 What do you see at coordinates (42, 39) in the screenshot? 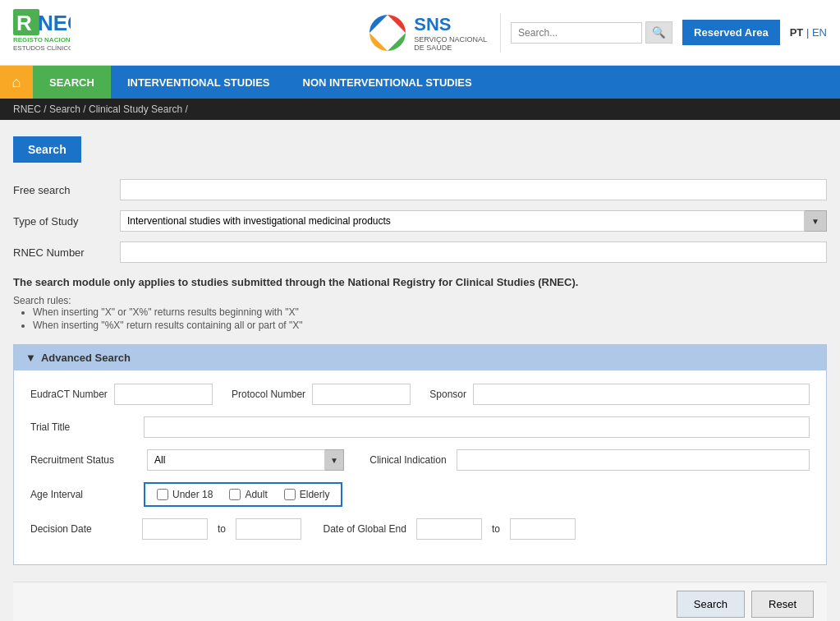
I see `svg-text: REGISTO NACIONAL` at bounding box center [42, 39].